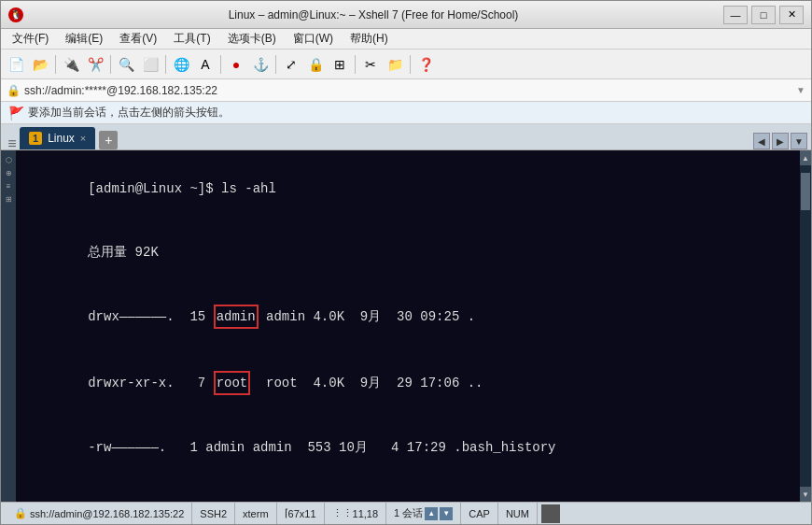  Describe the element at coordinates (439, 514) in the screenshot. I see `session-arrows: ▲ ▼` at that location.